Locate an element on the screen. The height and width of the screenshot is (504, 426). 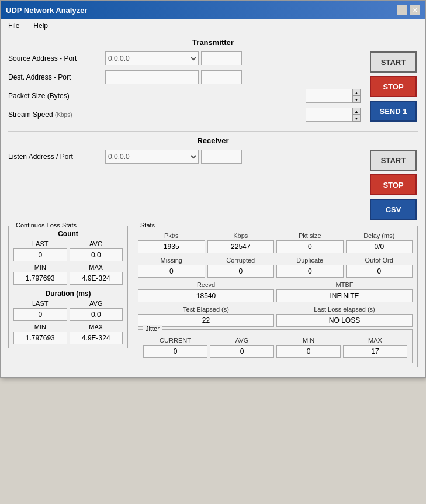
jitter-min-label: MIN is located at coordinates (309, 340).